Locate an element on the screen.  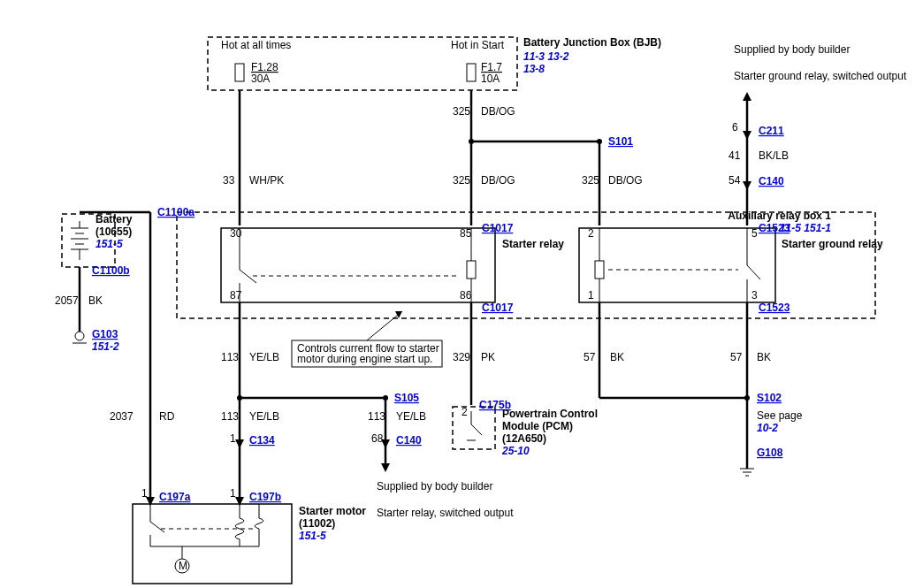
svg-text: (11002) is located at coordinates (317, 523).